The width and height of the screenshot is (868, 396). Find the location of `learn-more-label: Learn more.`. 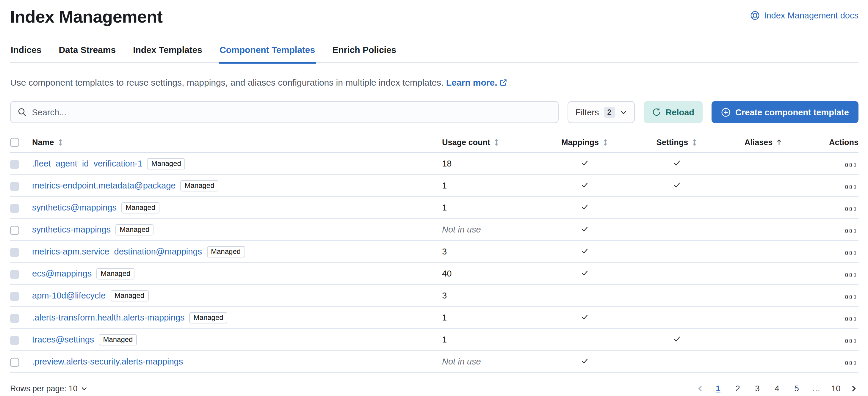

learn-more-label: Learn more. is located at coordinates (472, 82).